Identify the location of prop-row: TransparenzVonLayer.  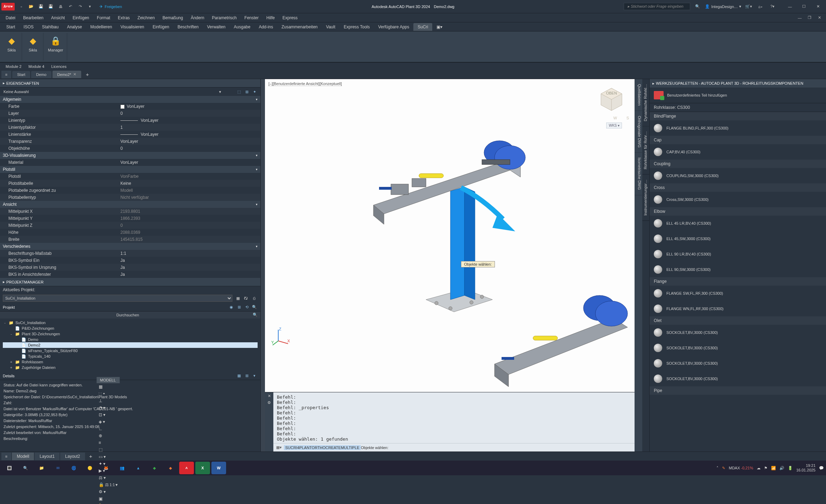
(130, 141).